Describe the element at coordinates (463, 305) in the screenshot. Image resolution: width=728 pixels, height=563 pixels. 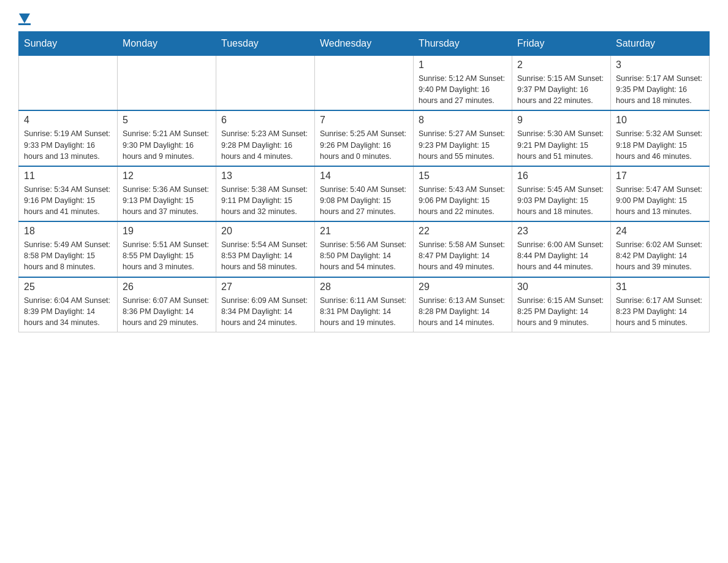
I see `calendar-cell: 29Sunrise: 6:13 AM Sunset: 8:28 PM Dayli…` at that location.